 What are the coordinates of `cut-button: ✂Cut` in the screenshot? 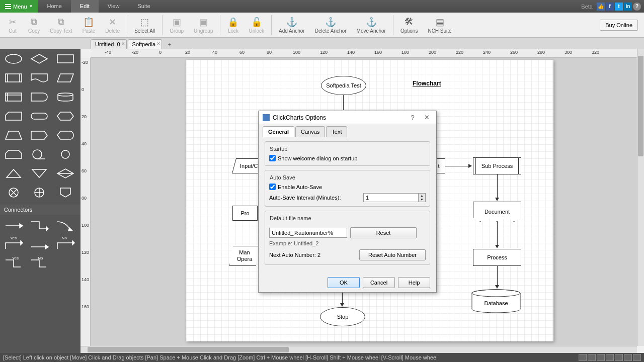 It's located at (13, 25).